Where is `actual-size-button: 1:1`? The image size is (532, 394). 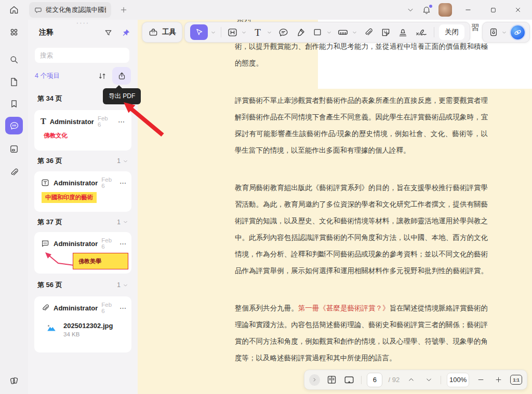
actual-size-button: 1:1 is located at coordinates (516, 380).